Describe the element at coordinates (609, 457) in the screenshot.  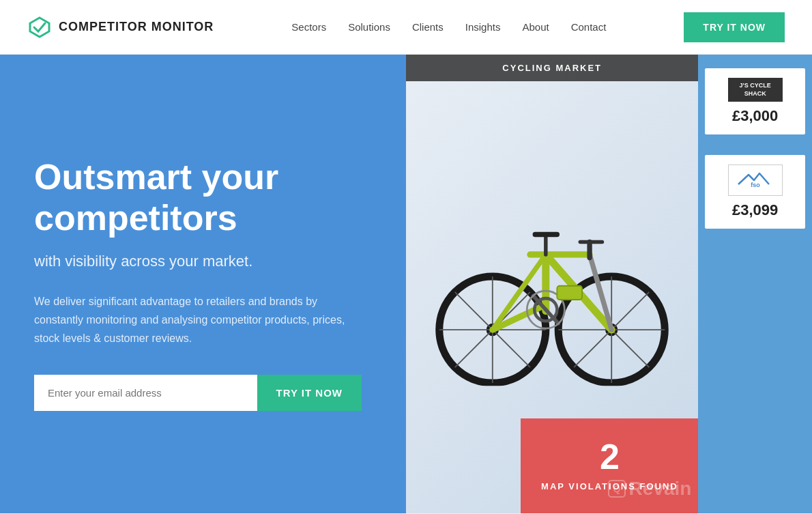
I see `violations-number: 2` at that location.